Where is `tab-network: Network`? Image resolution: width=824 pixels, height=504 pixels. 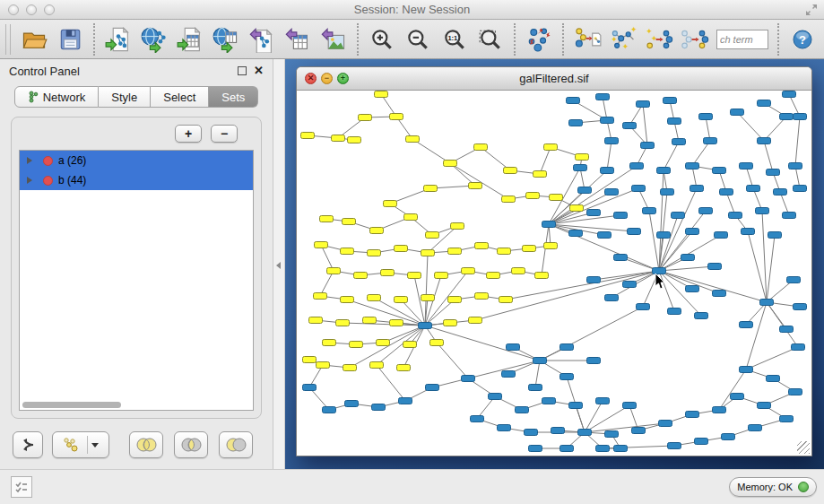 tab-network: Network is located at coordinates (57, 97).